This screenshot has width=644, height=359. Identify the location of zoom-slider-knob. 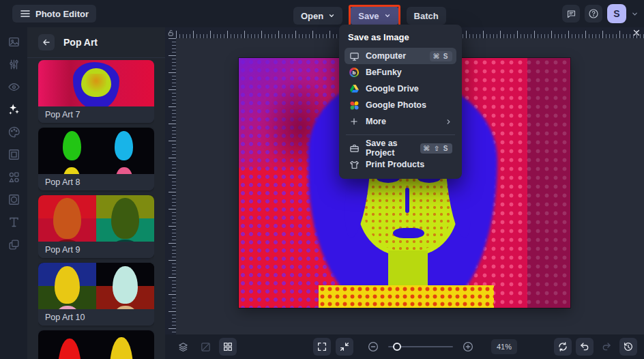
(397, 347).